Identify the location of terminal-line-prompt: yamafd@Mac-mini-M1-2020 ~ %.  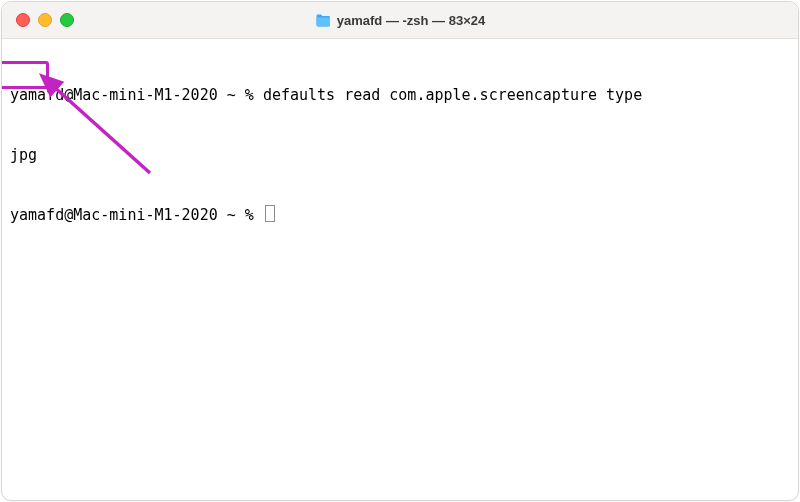
(400, 215).